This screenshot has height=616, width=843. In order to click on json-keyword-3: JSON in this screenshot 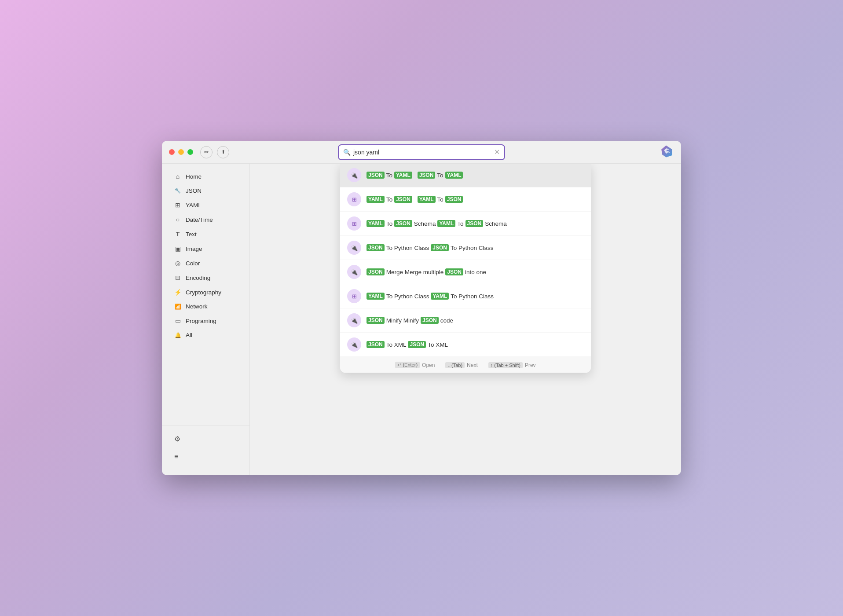, I will do `click(403, 224)`.